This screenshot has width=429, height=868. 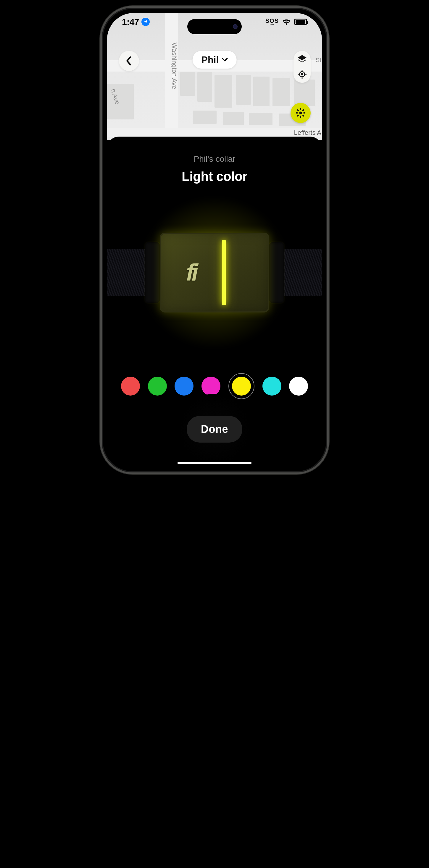 I want to click on locate-icon, so click(x=302, y=74).